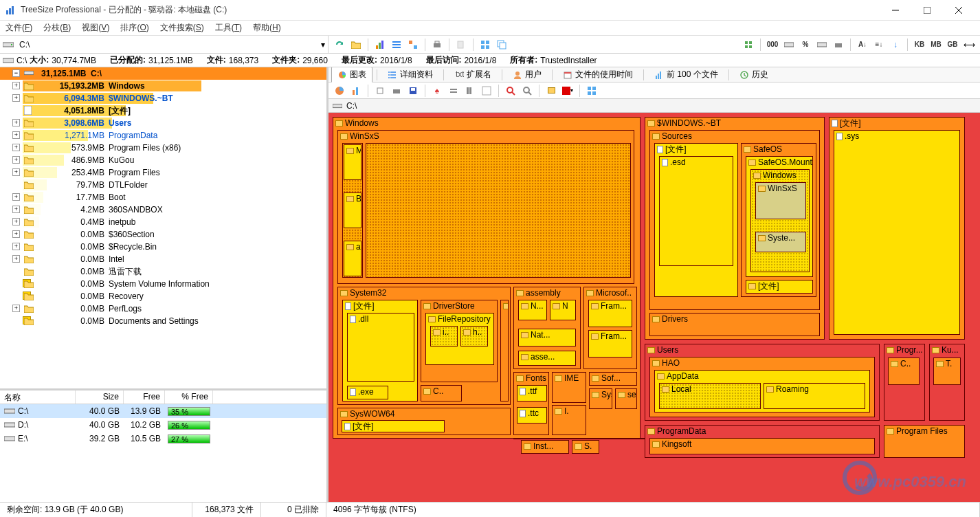 Image resolution: width=980 pixels, height=517 pixels. What do you see at coordinates (862, 45) in the screenshot?
I see `sort-az-button: A↓` at bounding box center [862, 45].